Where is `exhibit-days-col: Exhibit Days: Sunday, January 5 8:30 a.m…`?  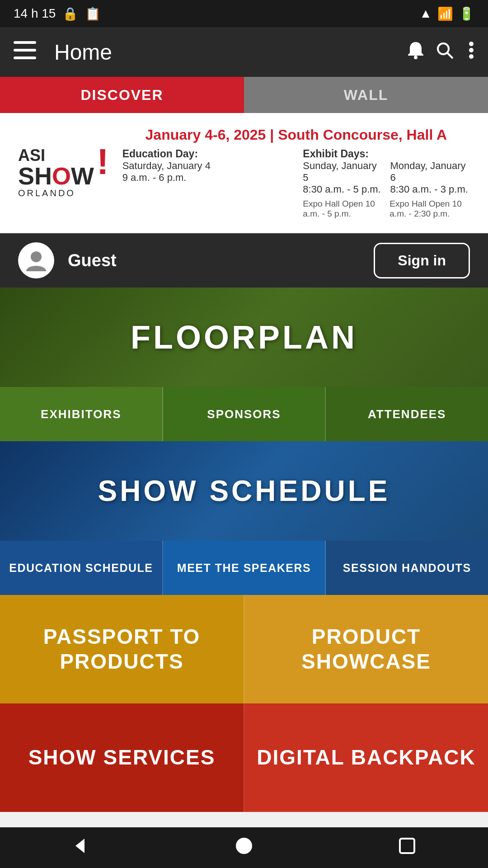
exhibit-days-col: Exhibit Days: Sunday, January 5 8:30 a.m… is located at coordinates (386, 184).